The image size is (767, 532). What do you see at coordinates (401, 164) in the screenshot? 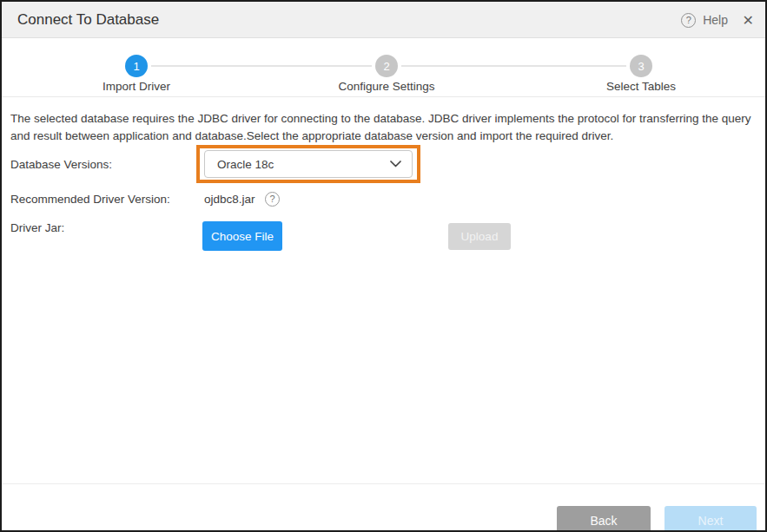
I see `chevron-down-icon` at bounding box center [401, 164].